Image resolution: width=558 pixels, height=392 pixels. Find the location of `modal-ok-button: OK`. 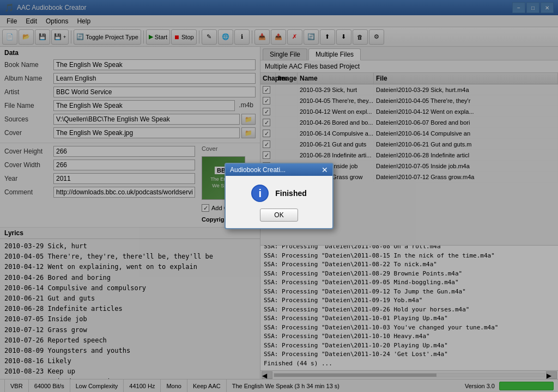

modal-ok-button: OK is located at coordinates (279, 215).